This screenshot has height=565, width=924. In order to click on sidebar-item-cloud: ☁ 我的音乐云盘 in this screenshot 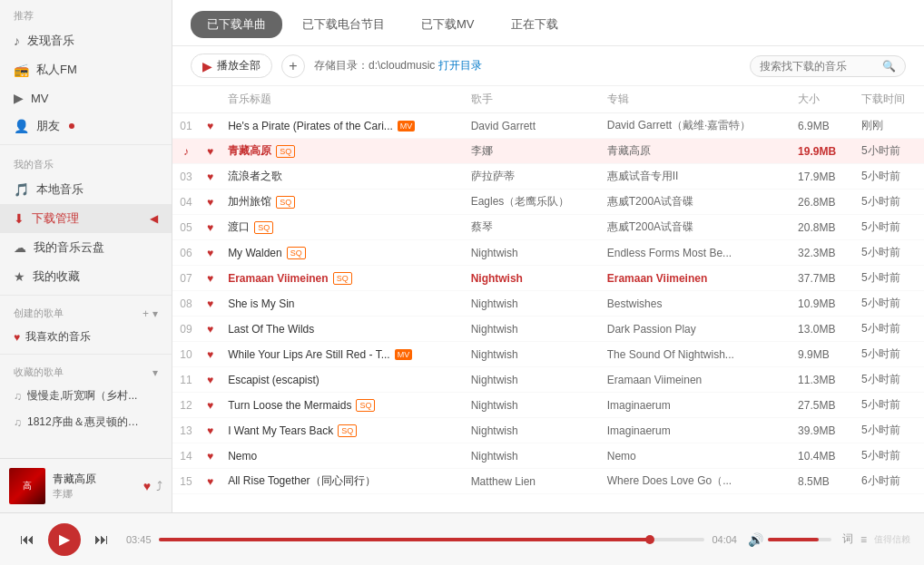, I will do `click(85, 248)`.